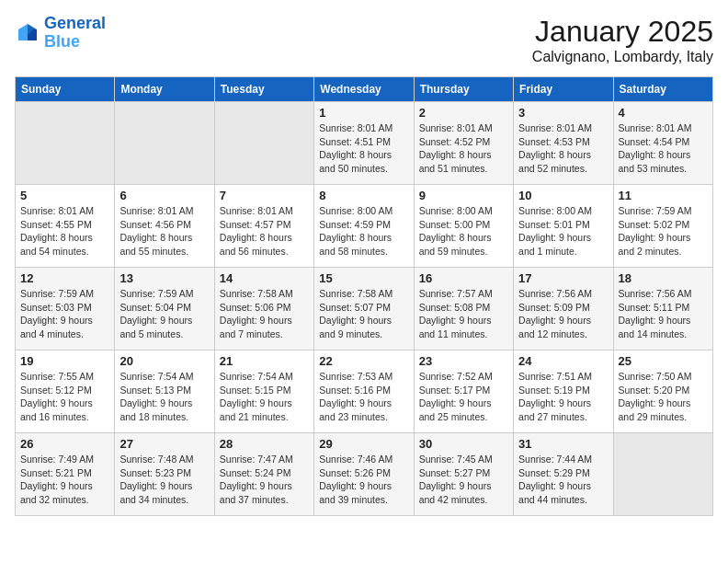 This screenshot has height=563, width=728. Describe the element at coordinates (364, 195) in the screenshot. I see `day-number: 8` at that location.